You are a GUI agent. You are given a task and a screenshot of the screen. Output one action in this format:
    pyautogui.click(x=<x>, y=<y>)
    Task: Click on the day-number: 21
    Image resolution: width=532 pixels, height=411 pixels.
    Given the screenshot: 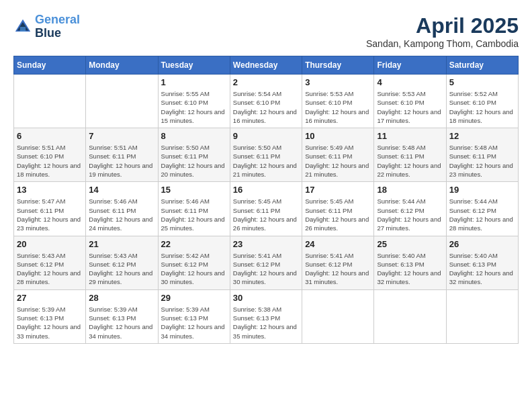 What is the action you would take?
    pyautogui.click(x=122, y=244)
    